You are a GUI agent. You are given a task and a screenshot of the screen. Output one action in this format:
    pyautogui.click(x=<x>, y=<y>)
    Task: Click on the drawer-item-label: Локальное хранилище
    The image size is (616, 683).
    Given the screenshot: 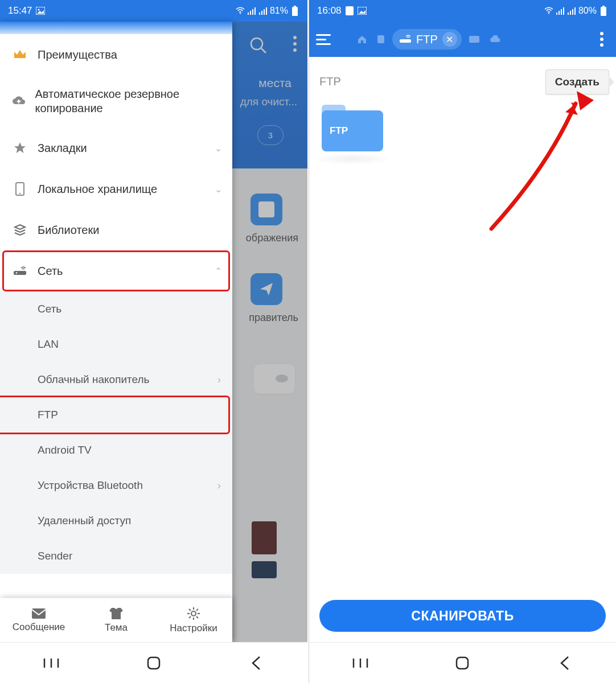 What is the action you would take?
    pyautogui.click(x=97, y=189)
    